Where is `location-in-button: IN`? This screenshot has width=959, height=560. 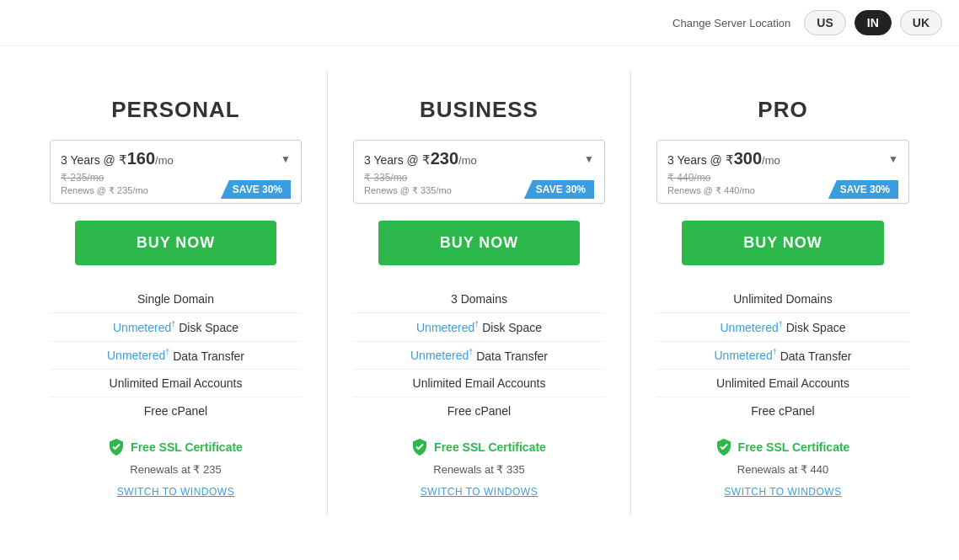
location-in-button: IN is located at coordinates (873, 23).